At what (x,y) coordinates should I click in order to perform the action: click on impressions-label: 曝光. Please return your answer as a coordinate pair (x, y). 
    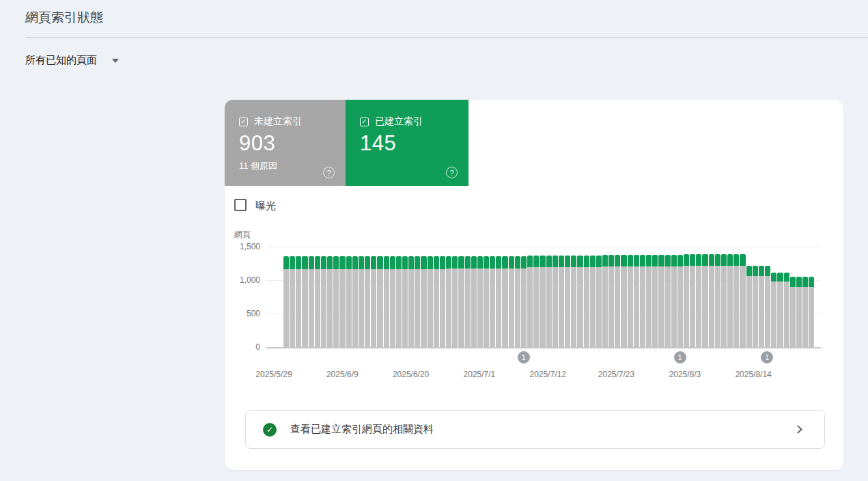
    Looking at the image, I should click on (266, 206).